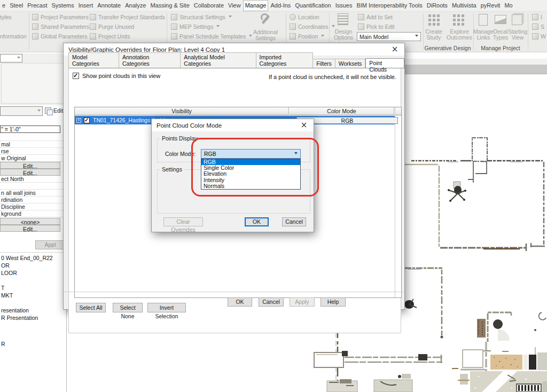 The width and height of the screenshot is (547, 392). What do you see at coordinates (170, 5) in the screenshot?
I see `ribbon-tab-massing-site: Massing & Site` at bounding box center [170, 5].